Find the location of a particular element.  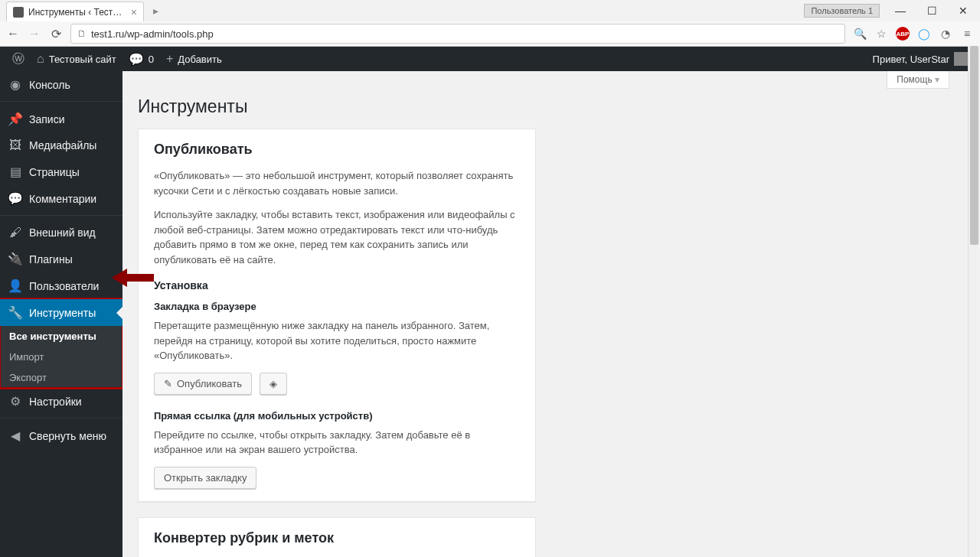

comments-link: 💬0 is located at coordinates (141, 59).